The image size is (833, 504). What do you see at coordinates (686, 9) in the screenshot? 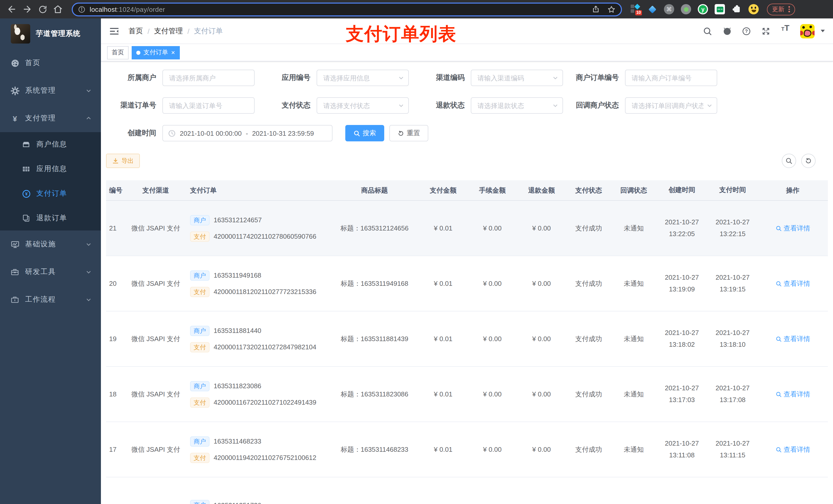
I see `extension-dot-icon` at bounding box center [686, 9].